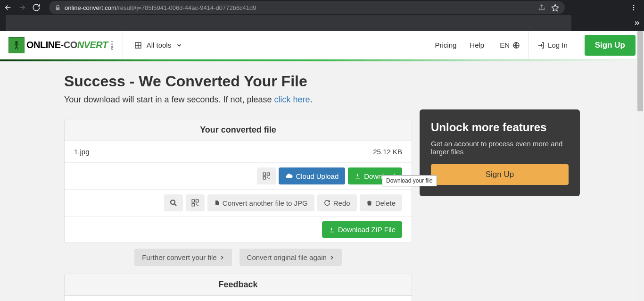  Describe the element at coordinates (362, 229) in the screenshot. I see `download-zip-button: Download ZIP File` at that location.